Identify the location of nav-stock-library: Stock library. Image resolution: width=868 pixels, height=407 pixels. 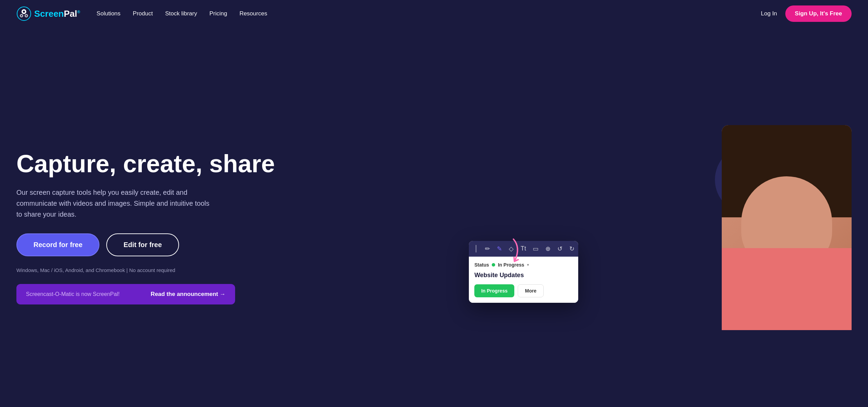
(181, 14).